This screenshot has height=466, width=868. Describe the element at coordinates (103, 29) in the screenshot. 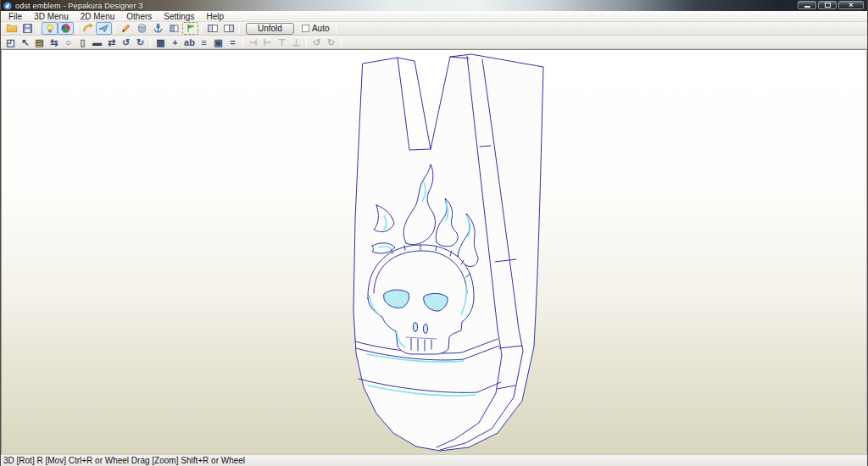

I see `pan-view-icon` at that location.